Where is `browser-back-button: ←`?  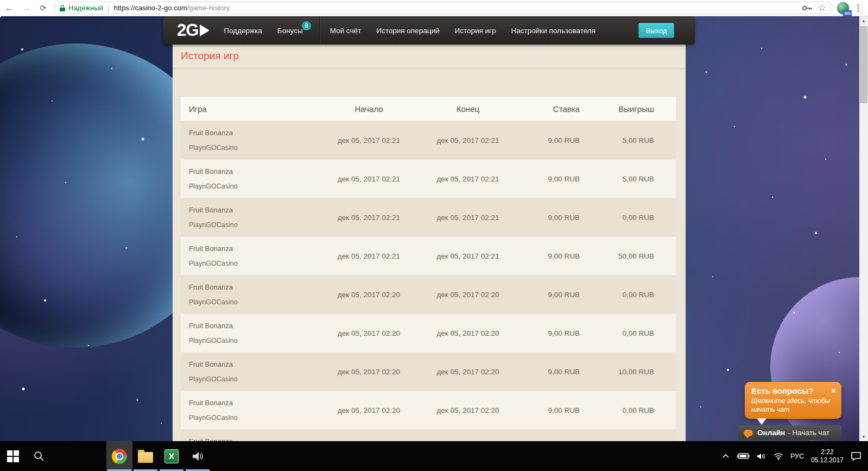 browser-back-button: ← is located at coordinates (10, 8).